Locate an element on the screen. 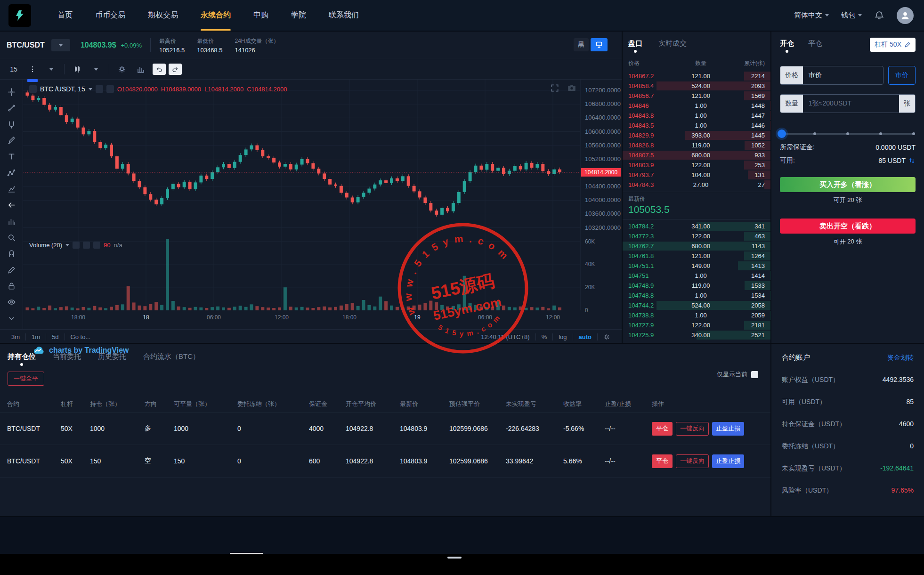  nav-item: 期权交易 is located at coordinates (163, 15).